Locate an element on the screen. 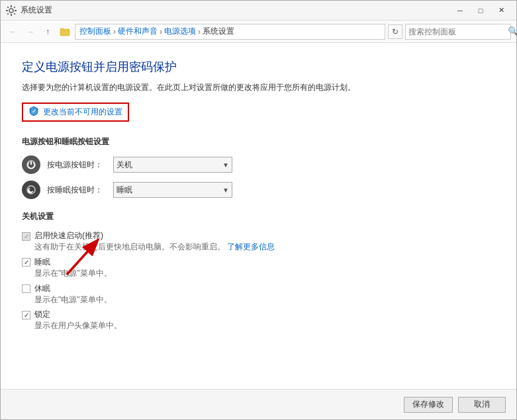  footer: 保存修改 取消 is located at coordinates (258, 404).